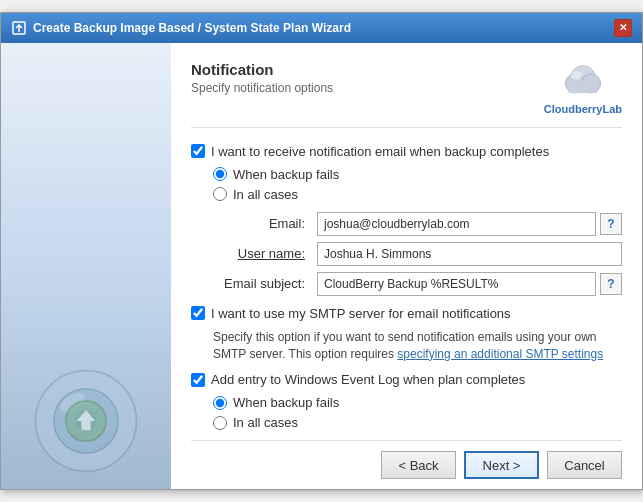 The height and width of the screenshot is (502, 643). Describe the element at coordinates (406, 152) in the screenshot. I see `notification-checkbox-row: I want to receive notification email whe…` at that location.